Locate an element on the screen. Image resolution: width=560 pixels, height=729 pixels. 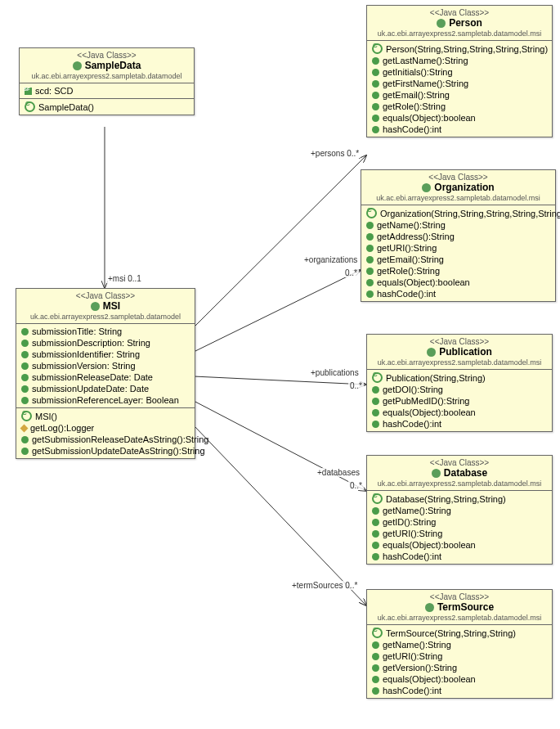
class-name: TermSource is located at coordinates (459, 607).